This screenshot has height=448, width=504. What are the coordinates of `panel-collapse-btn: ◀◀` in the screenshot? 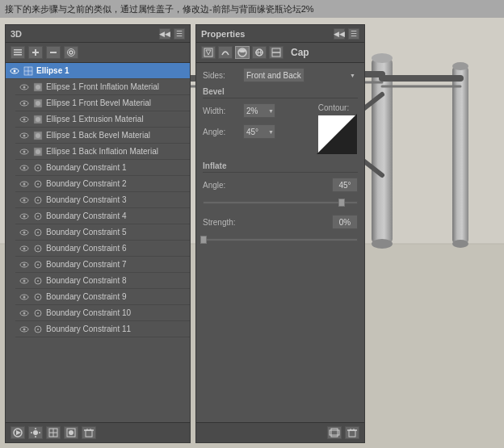 It's located at (165, 34).